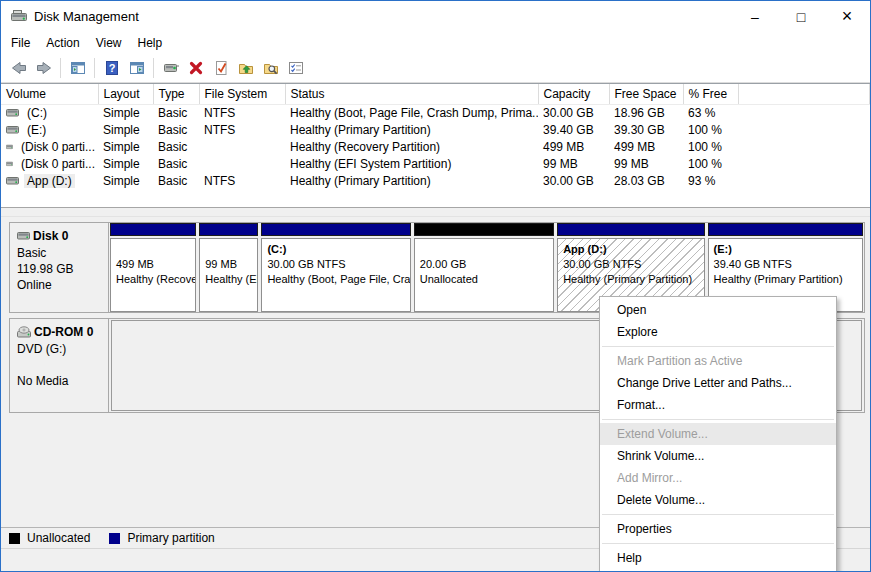 The image size is (871, 572). What do you see at coordinates (574, 146) in the screenshot?
I see `cell-capacity: 499 MB` at bounding box center [574, 146].